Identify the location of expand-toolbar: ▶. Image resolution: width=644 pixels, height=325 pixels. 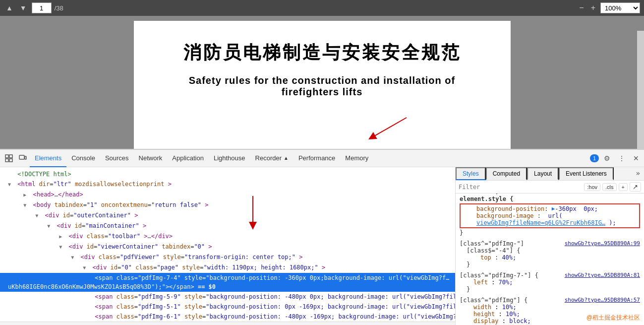
(62, 237).